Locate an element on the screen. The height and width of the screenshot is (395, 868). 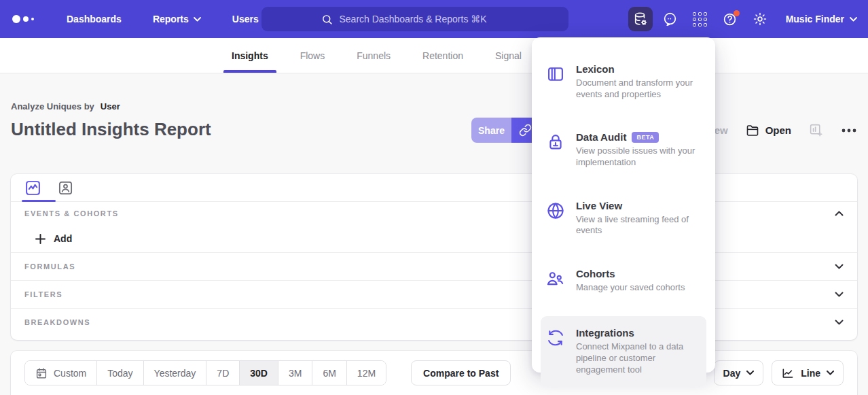
range-7d: 7D is located at coordinates (223, 373).